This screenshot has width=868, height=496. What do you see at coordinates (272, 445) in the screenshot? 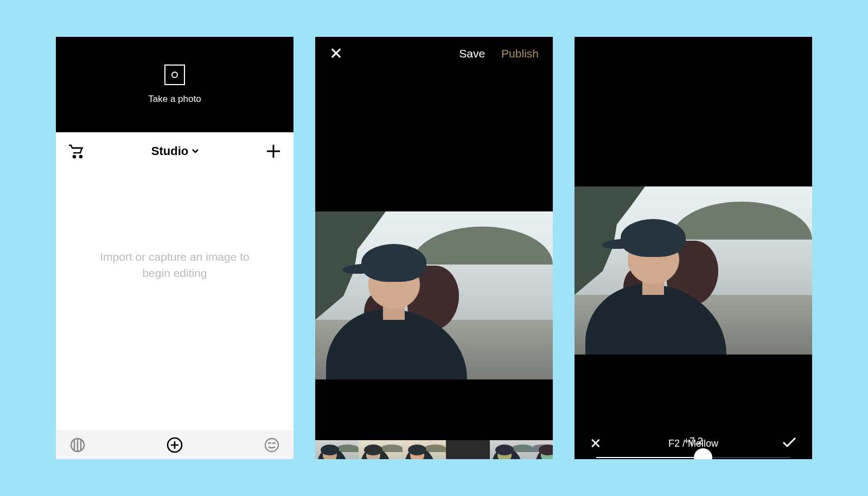
I see `tab-profile-icon` at bounding box center [272, 445].